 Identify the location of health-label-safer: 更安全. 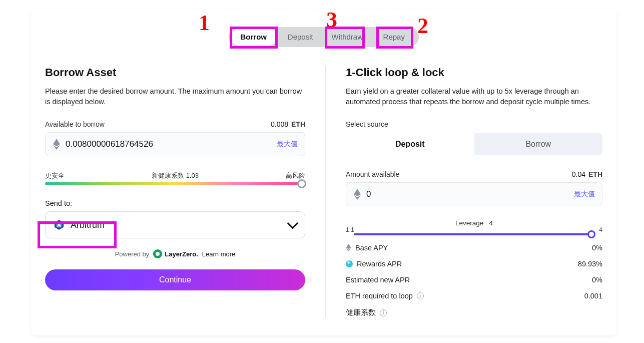
(55, 176).